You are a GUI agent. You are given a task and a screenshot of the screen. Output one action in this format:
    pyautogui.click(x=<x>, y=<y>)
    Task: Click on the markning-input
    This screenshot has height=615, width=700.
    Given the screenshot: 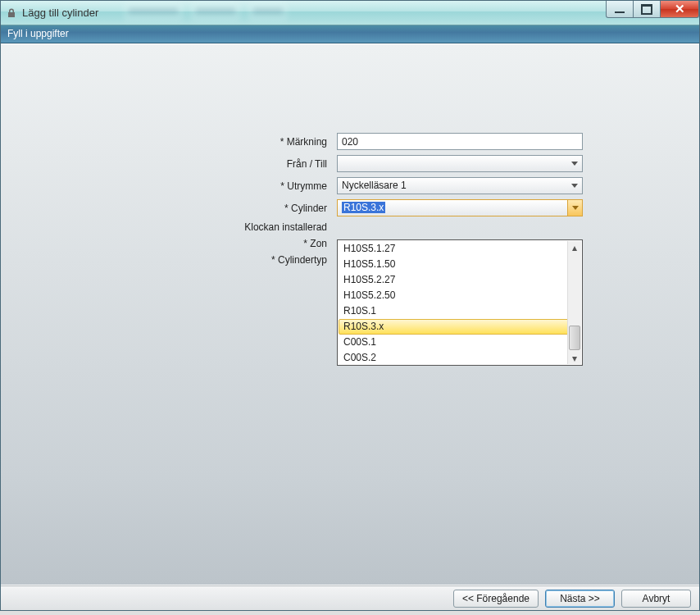 What is the action you would take?
    pyautogui.click(x=460, y=141)
    